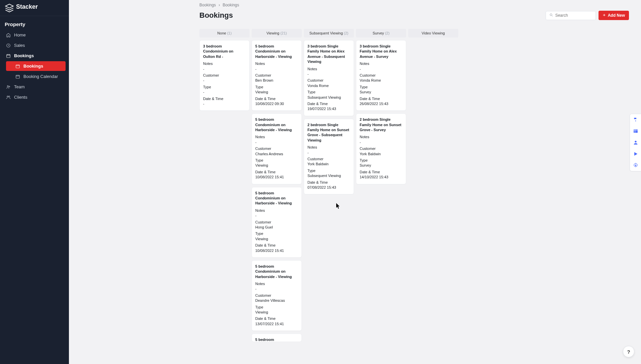 The image size is (641, 364). What do you see at coordinates (414, 5) in the screenshot?
I see `breadcrumb: Bookings › Bookings` at bounding box center [414, 5].